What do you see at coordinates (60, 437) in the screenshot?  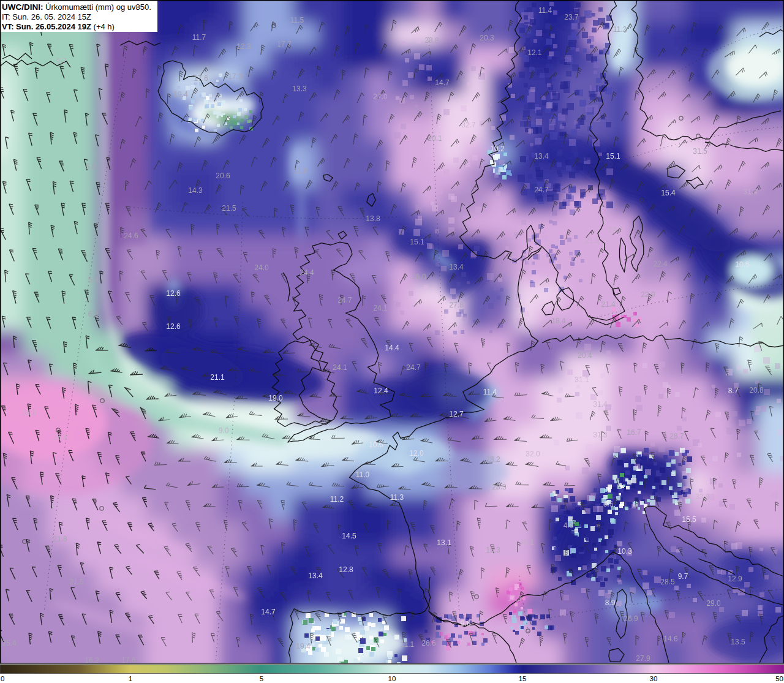 I see `svg-text: 35.8` at bounding box center [60, 437].